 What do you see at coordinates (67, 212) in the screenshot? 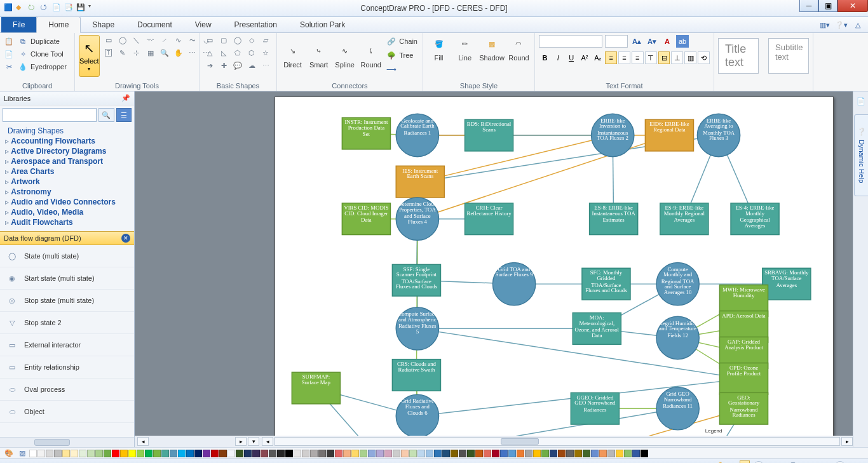
I see `library-item: Audio, Video, Media` at bounding box center [67, 212].